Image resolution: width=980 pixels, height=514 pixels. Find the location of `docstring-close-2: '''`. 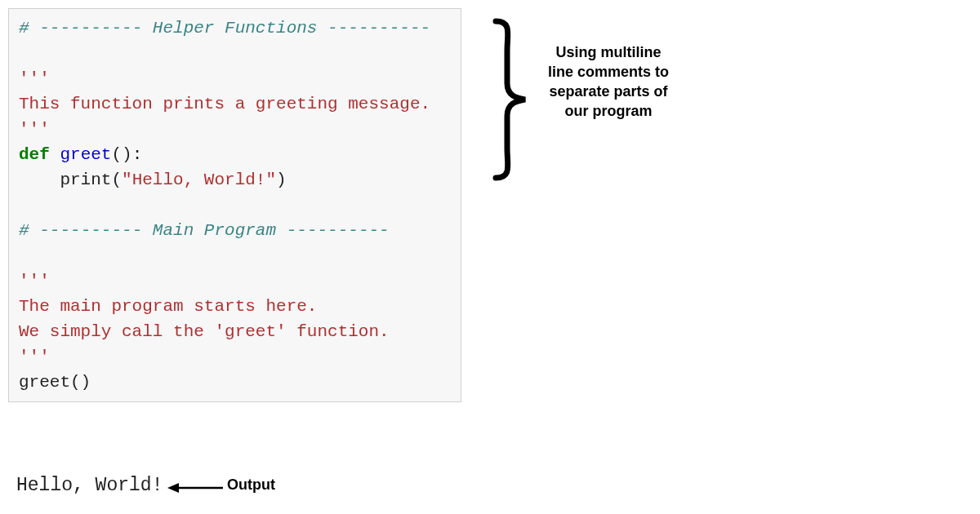

docstring-close-2: ''' is located at coordinates (34, 357).